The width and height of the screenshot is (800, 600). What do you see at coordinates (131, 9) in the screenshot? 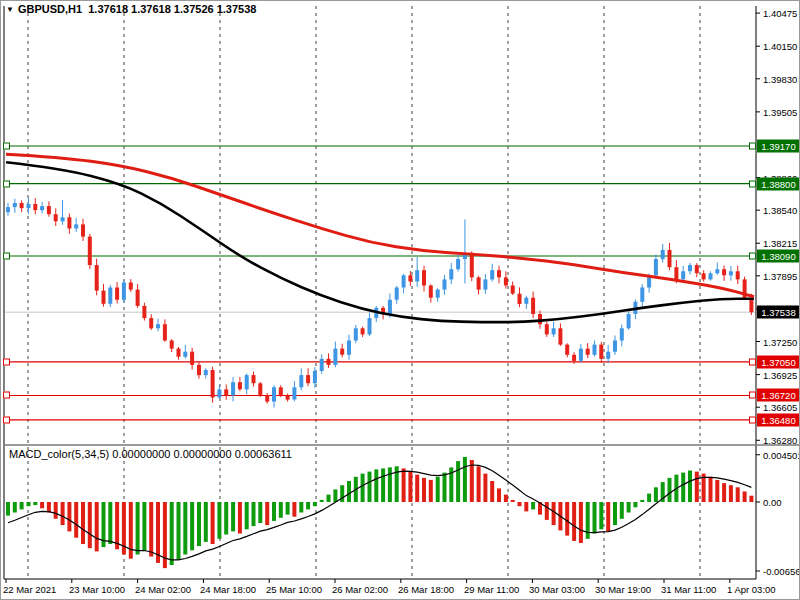
I see `chart-title: ▼GBPUSD,H1 1.37618 1.37618 1.37526 1.375…` at bounding box center [131, 9].